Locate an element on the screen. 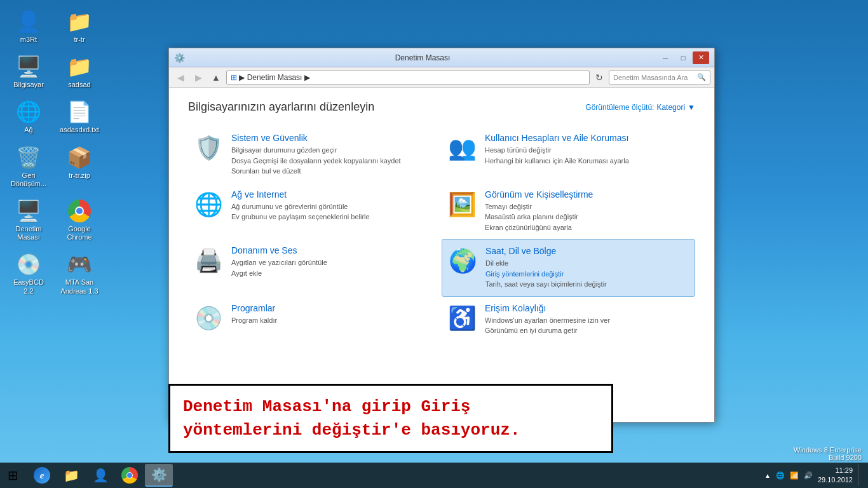  os-info: Windows 8 Enterprise Build 9200 is located at coordinates (827, 454).